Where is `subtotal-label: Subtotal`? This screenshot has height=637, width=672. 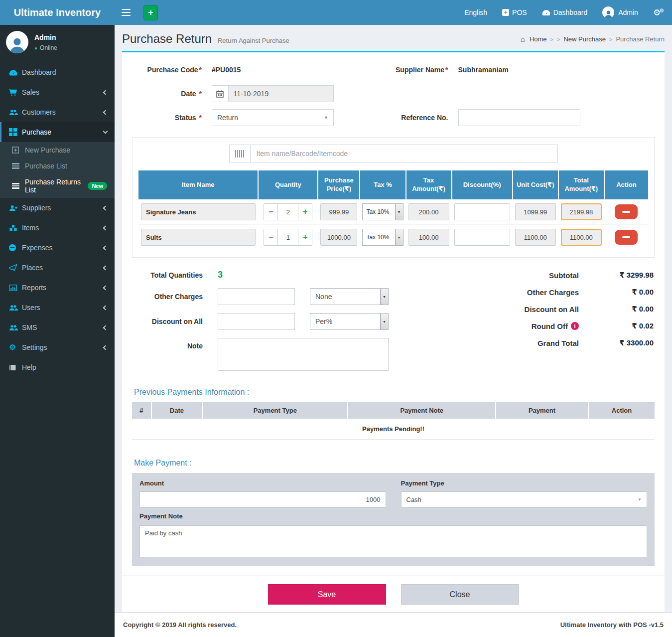
subtotal-label: Subtotal is located at coordinates (512, 275).